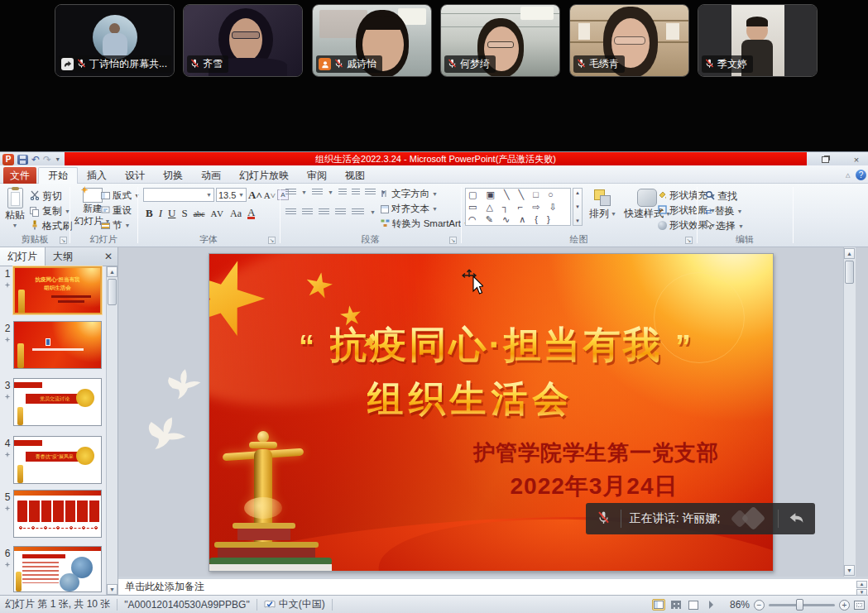 The image size is (868, 613). What do you see at coordinates (711, 605) in the screenshot?
I see `slideshow-button` at bounding box center [711, 605].